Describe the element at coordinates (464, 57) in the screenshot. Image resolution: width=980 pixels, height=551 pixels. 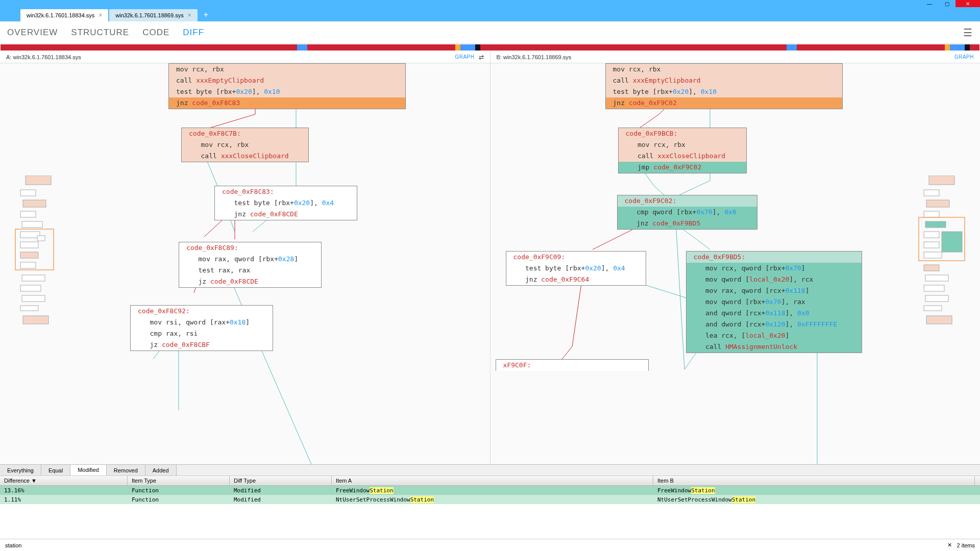
I see `pane-a-mode: GRAPH` at that location.